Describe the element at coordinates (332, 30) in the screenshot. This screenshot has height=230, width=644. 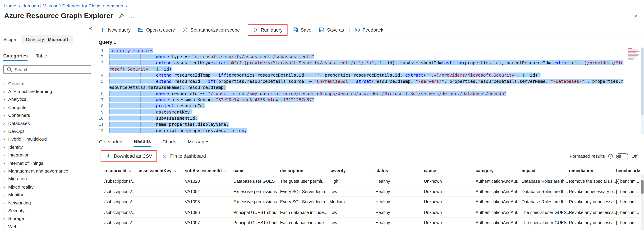
I see `save-as-button: Save as` at that location.